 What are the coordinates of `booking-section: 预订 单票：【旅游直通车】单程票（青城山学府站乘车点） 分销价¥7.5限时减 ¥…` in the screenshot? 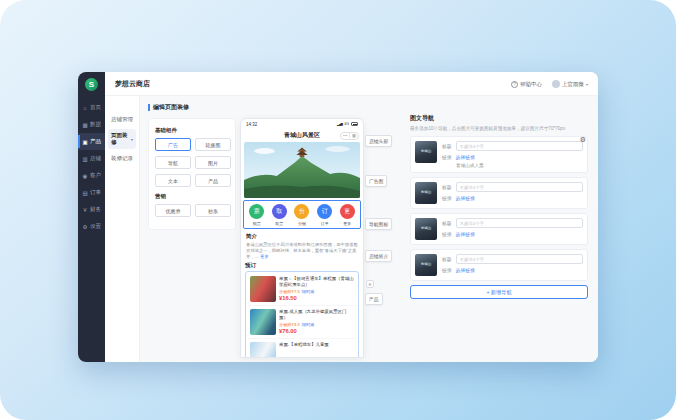 It's located at (302, 310).